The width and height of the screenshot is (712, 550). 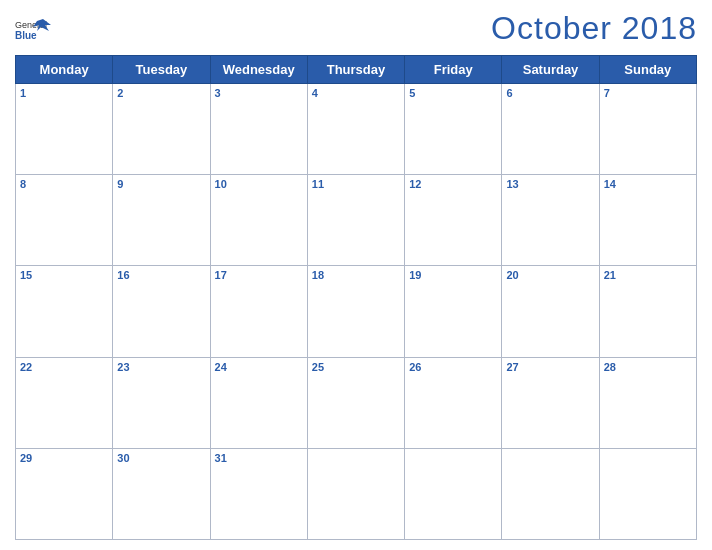 What do you see at coordinates (64, 70) in the screenshot?
I see `header-monday: Monday` at bounding box center [64, 70].